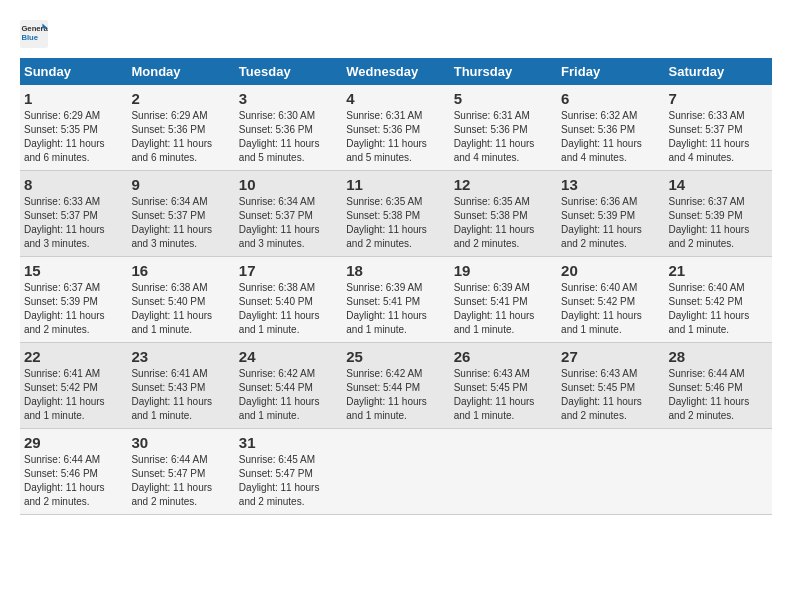 The image size is (792, 612). Describe the element at coordinates (396, 395) in the screenshot. I see `day-info: Sunrise: 6:42 AM Sunset: 5:44 PM Dayligh…` at that location.